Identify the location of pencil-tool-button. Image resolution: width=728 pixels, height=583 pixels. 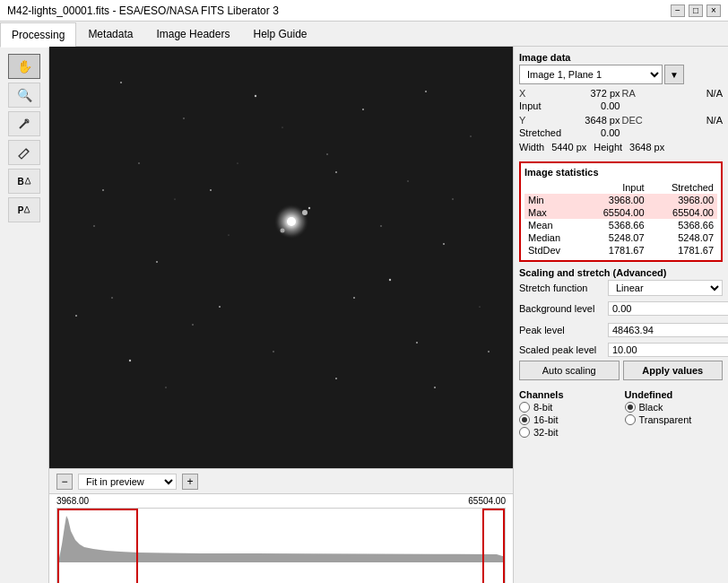
(24, 152).